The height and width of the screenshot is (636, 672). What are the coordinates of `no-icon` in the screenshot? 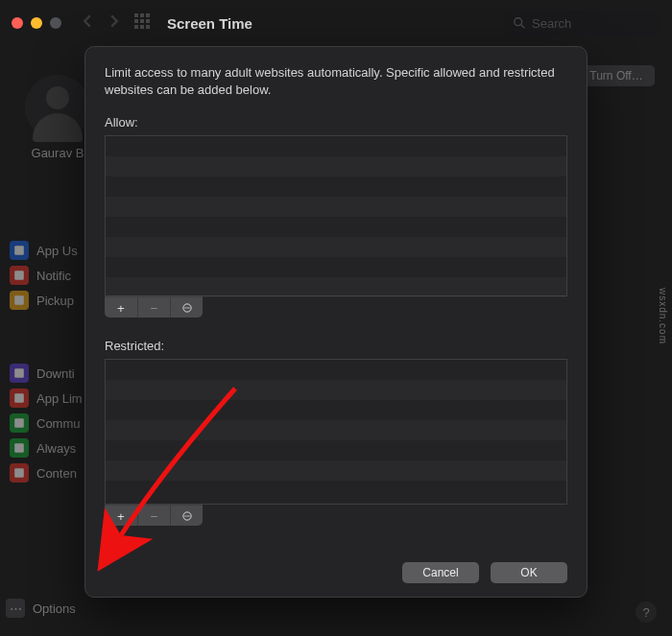 It's located at (19, 473).